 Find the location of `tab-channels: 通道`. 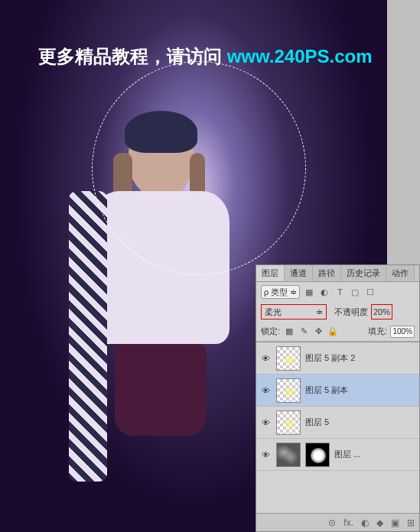

tab-channels: 通道 is located at coordinates (298, 274).